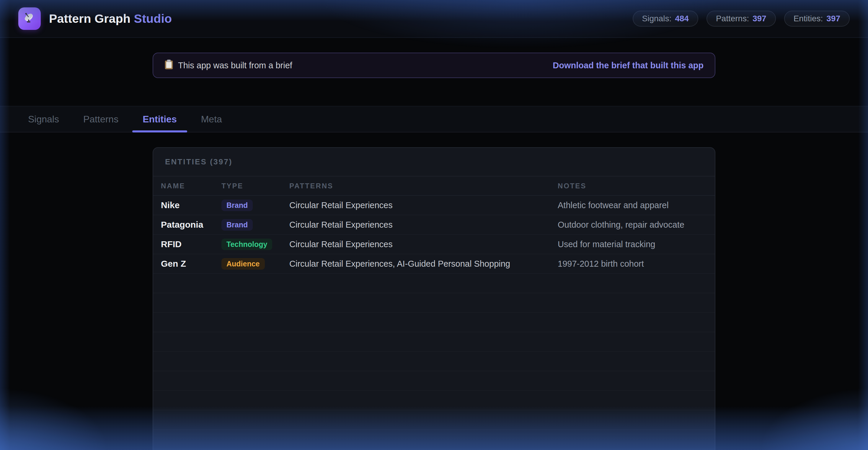  Describe the element at coordinates (183, 225) in the screenshot. I see `entity-name: Patagonia` at that location.